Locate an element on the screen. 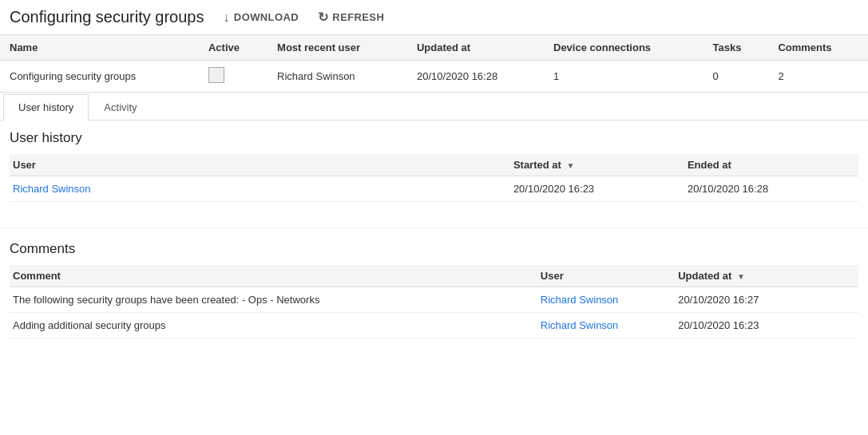 The width and height of the screenshot is (868, 435). refresh-button: ↻ REFRESH is located at coordinates (351, 18).